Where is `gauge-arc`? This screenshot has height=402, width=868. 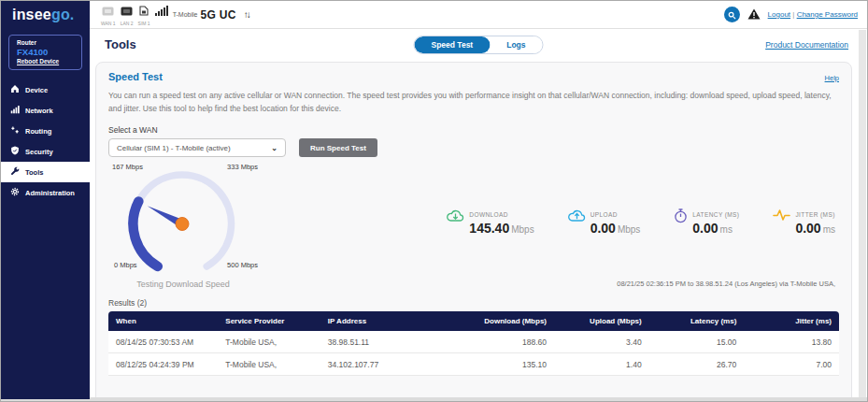 gauge-arc is located at coordinates (182, 221).